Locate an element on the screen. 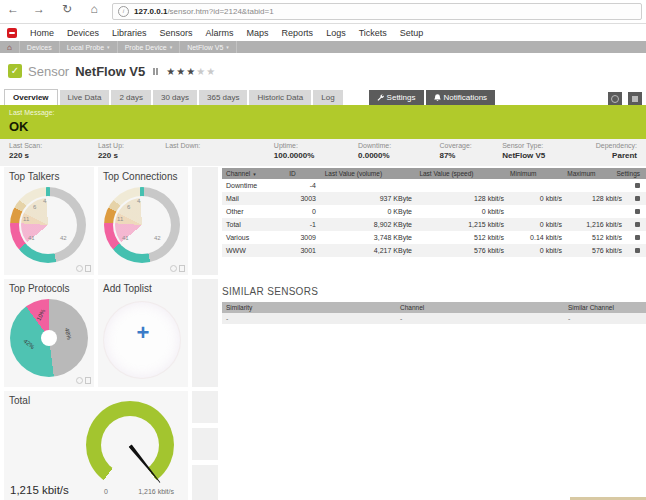 The image size is (646, 500). home-icon: ⌂ is located at coordinates (94, 9).